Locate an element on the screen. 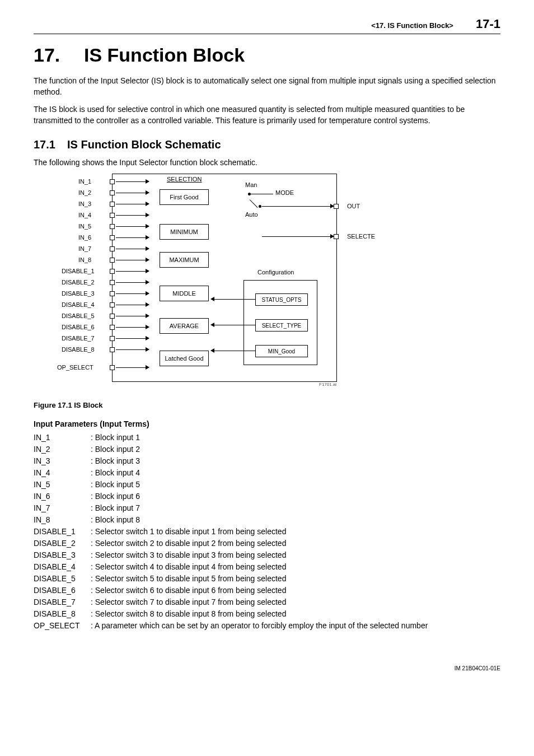 This screenshot has width=534, height=756. terms-row: DISABLE_4: Selector switch 4 to disable … is located at coordinates (267, 567).